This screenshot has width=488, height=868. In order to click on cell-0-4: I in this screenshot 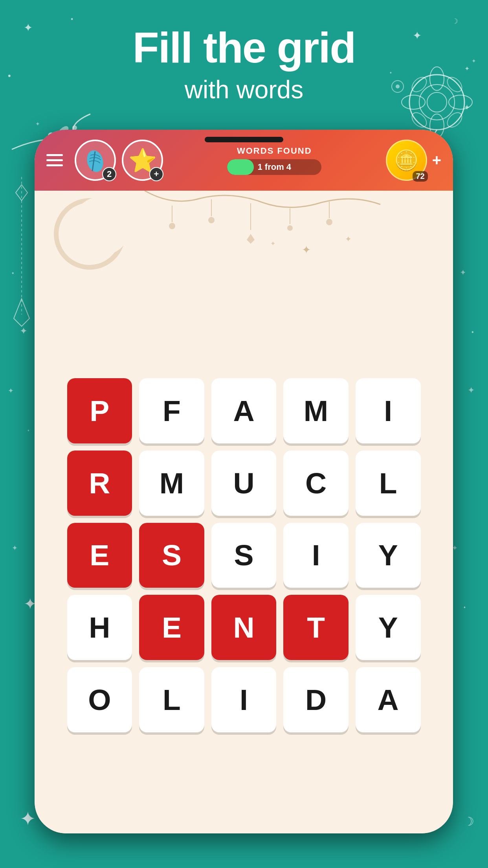, I will do `click(388, 411)`.